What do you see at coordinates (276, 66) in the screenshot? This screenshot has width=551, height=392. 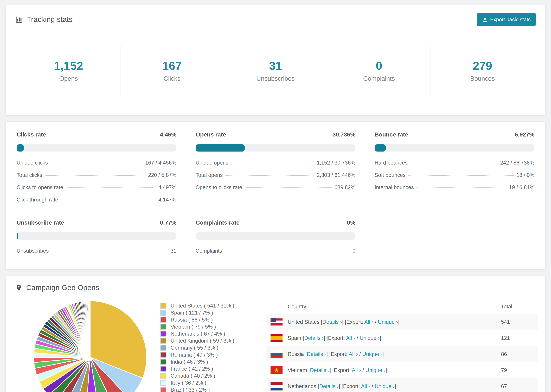 I see `stat-value: 31` at bounding box center [276, 66].